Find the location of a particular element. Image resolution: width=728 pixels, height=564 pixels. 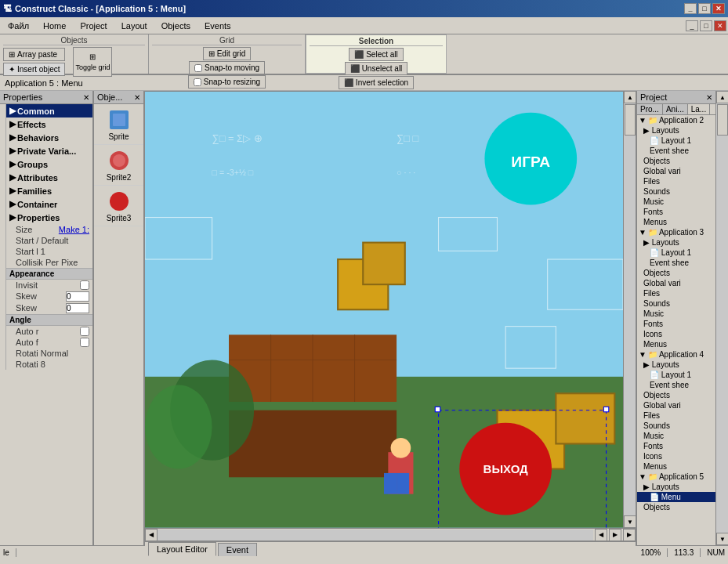

project-tab-ani: Ani... is located at coordinates (675, 110).